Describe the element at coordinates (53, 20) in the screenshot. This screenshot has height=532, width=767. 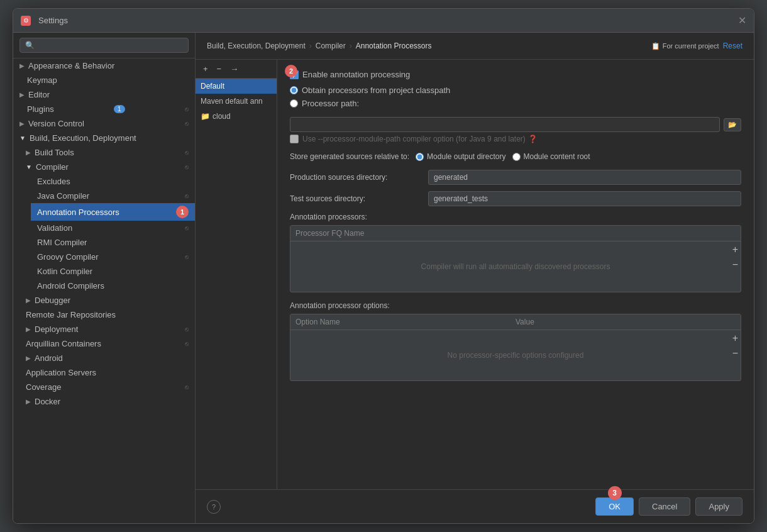
I see `dialog-title: Settings` at that location.